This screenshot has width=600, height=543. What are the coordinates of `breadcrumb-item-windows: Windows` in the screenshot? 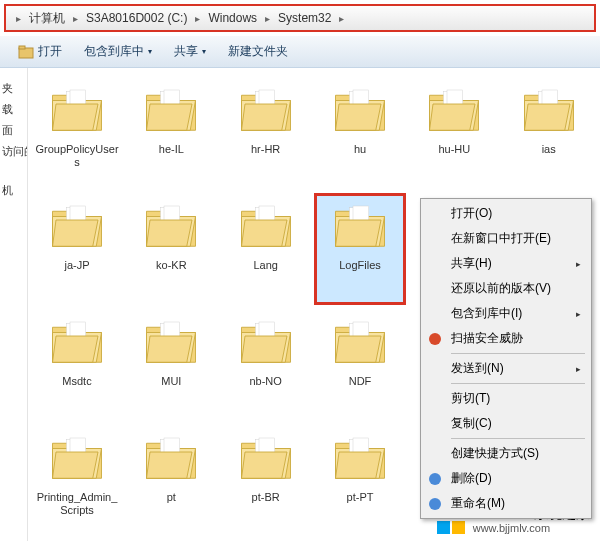 It's located at (232, 18).